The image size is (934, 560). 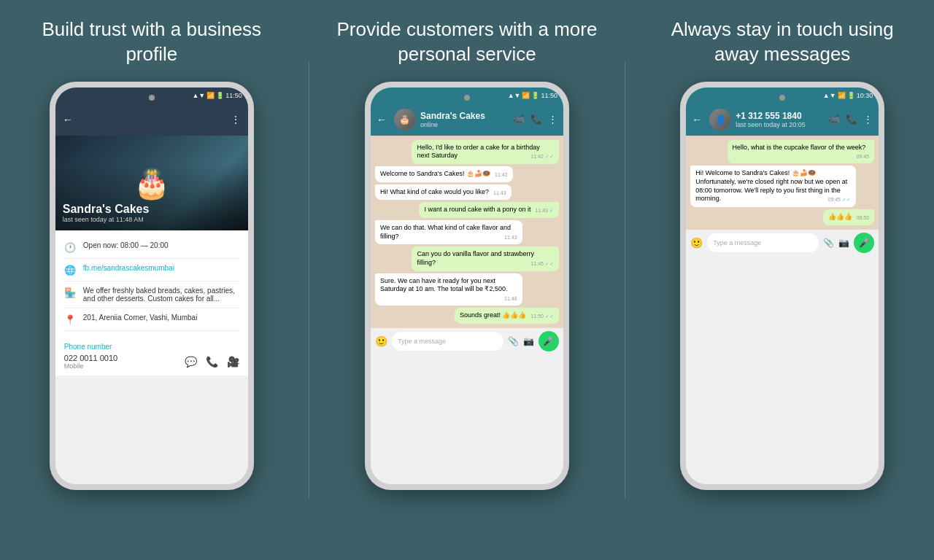 I want to click on msg-text-2-6: Sure. We can have it ready for you next …, so click(x=444, y=285).